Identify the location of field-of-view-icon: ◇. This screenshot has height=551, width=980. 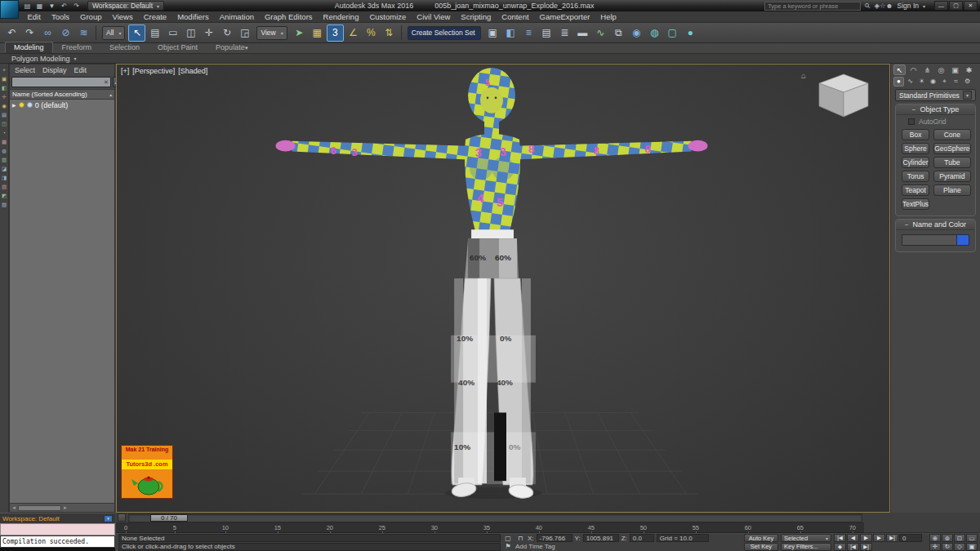
(960, 547).